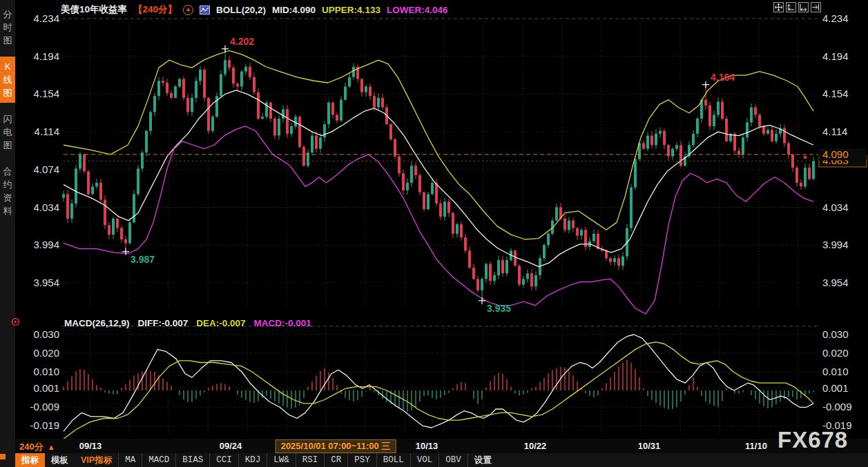  What do you see at coordinates (51, 447) in the screenshot?
I see `triangle-up-icon: ▲` at bounding box center [51, 447].